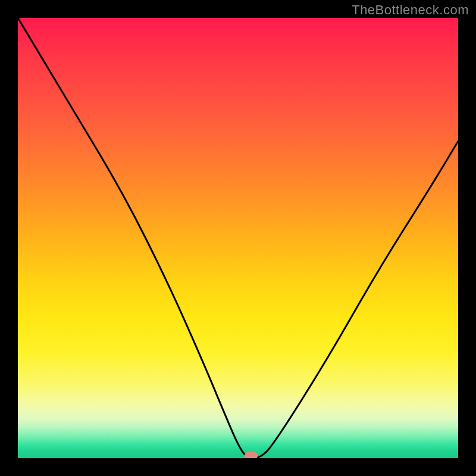 This screenshot has height=476, width=476. Describe the element at coordinates (251, 455) in the screenshot. I see `optimal-point-marker` at that location.